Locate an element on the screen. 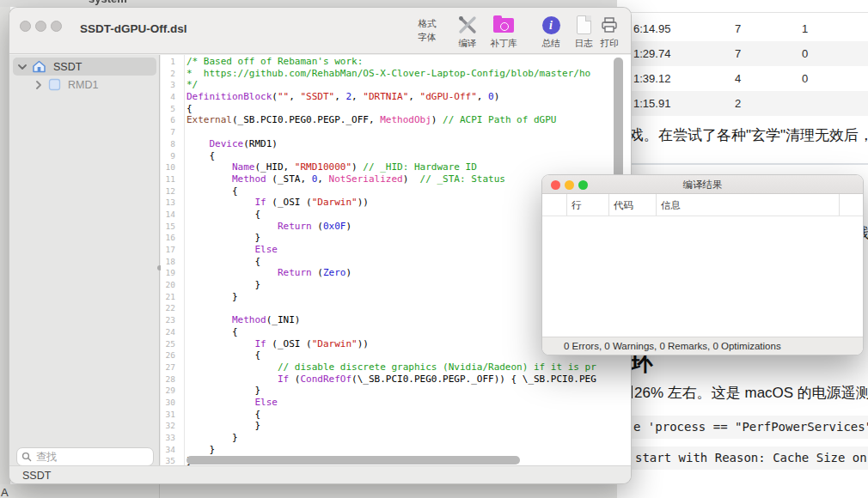  line-number-gutter: 1234567891011121314151617181920212223242… is located at coordinates (170, 261).